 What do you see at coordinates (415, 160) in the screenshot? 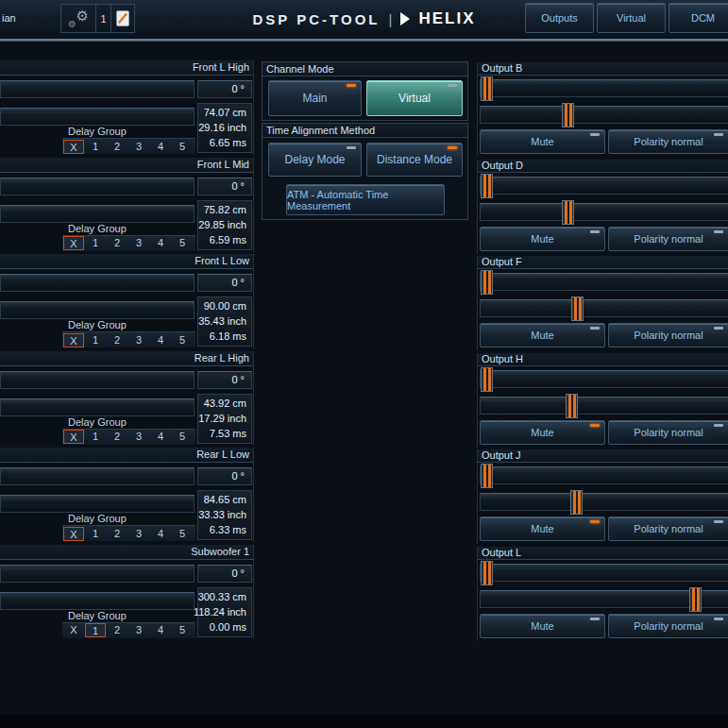
I see `distance-mode-button: Distance Mode` at bounding box center [415, 160].